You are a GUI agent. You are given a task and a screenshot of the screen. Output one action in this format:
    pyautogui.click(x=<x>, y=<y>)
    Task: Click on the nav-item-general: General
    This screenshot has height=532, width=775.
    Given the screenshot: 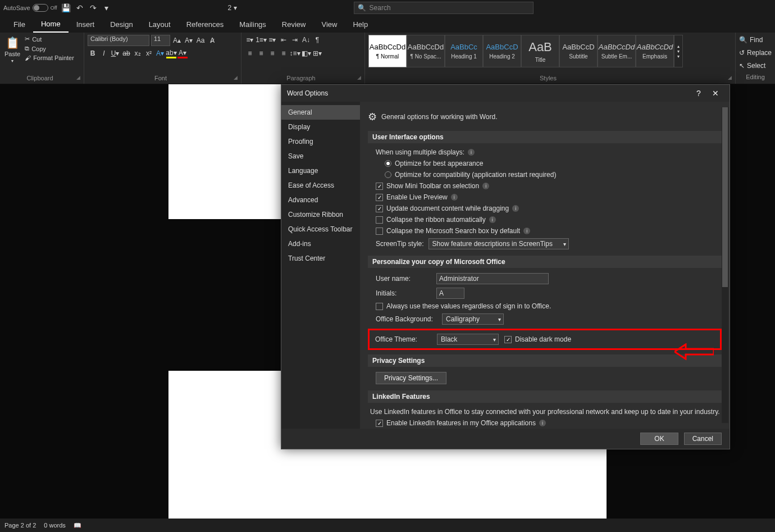 What is the action you would take?
    pyautogui.click(x=321, y=112)
    